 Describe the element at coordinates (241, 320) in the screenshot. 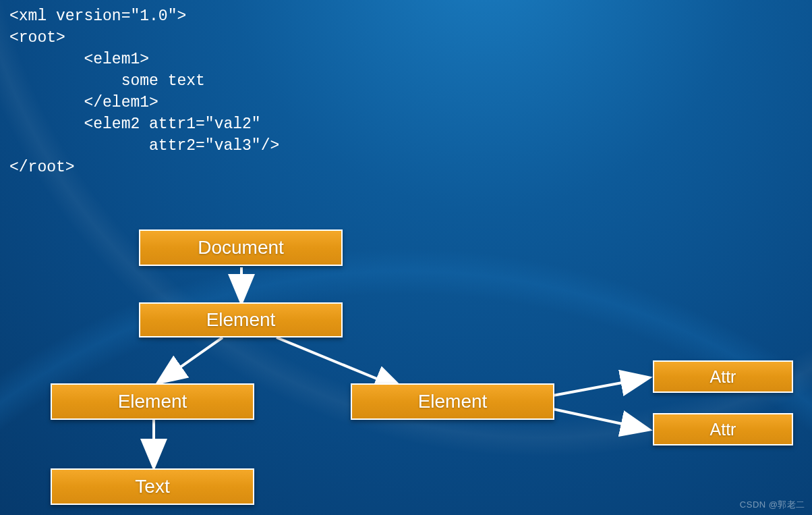

I see `tree-node-element-root: Element` at that location.